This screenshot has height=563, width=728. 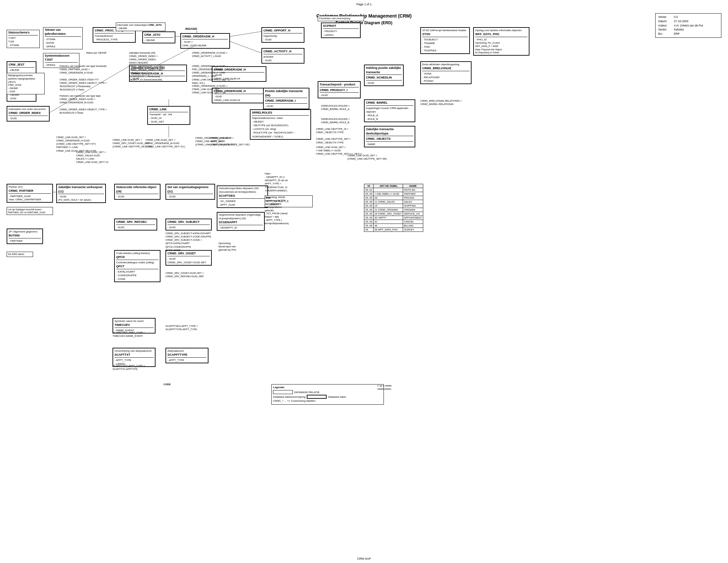 What do you see at coordinates (137, 275) in the screenshot?
I see `qpcd-codegruppe: - CODEGRUPPE` at bounding box center [137, 275].